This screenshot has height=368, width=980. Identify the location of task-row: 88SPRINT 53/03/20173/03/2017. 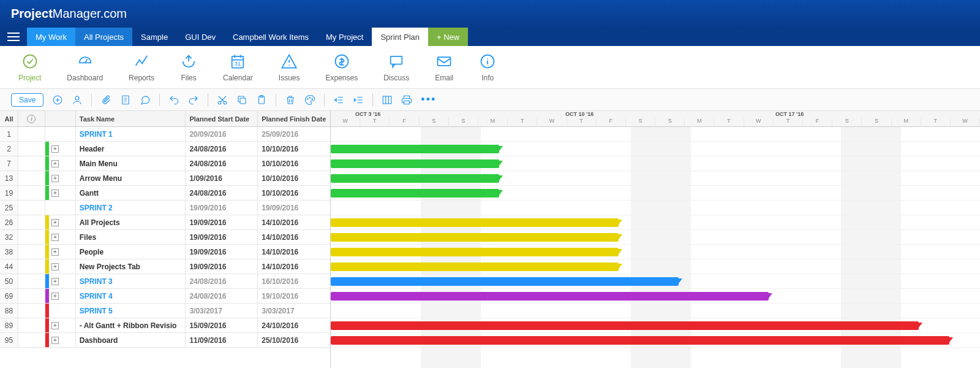
(165, 311).